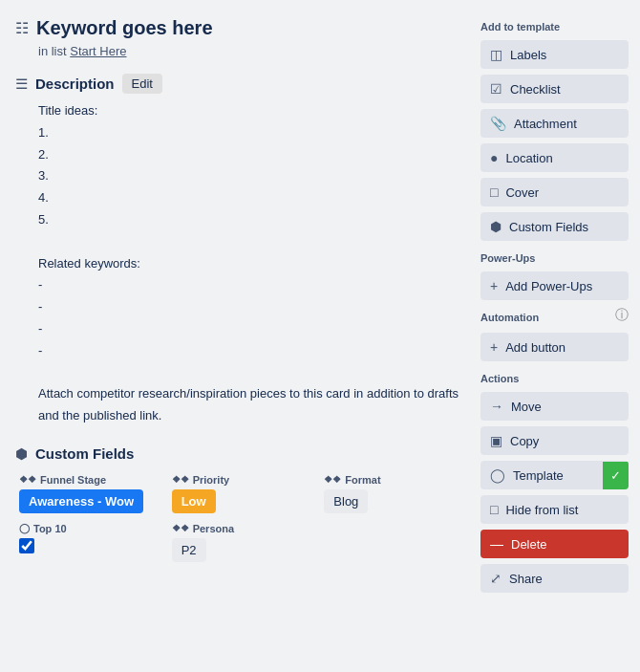  What do you see at coordinates (181, 528) in the screenshot?
I see `cf-persona-icon: ❖❖` at bounding box center [181, 528].